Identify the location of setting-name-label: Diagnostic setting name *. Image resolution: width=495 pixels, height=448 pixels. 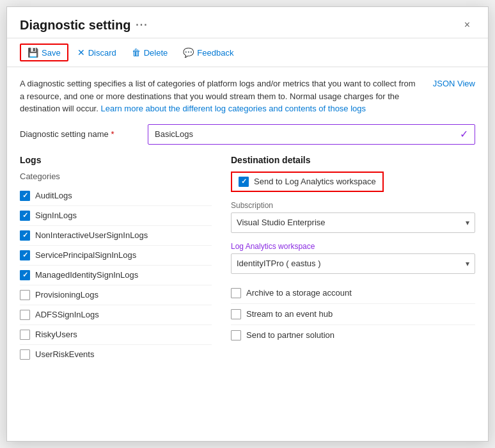
(84, 134).